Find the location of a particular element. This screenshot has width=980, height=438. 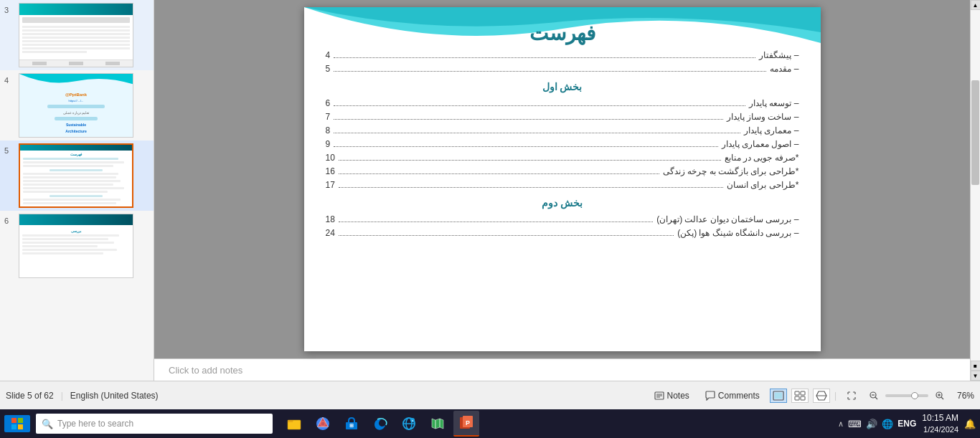

taskbar-edge is located at coordinates (380, 424).